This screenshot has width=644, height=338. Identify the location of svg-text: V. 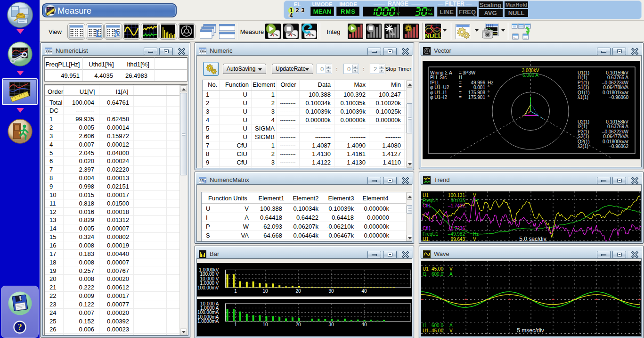
(398, 14).